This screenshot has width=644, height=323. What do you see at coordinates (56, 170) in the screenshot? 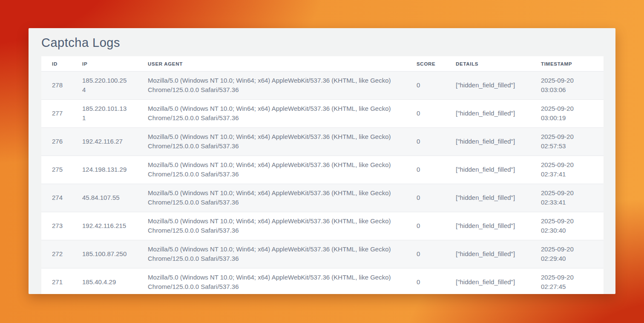
I see `cell-id: 275` at bounding box center [56, 170].